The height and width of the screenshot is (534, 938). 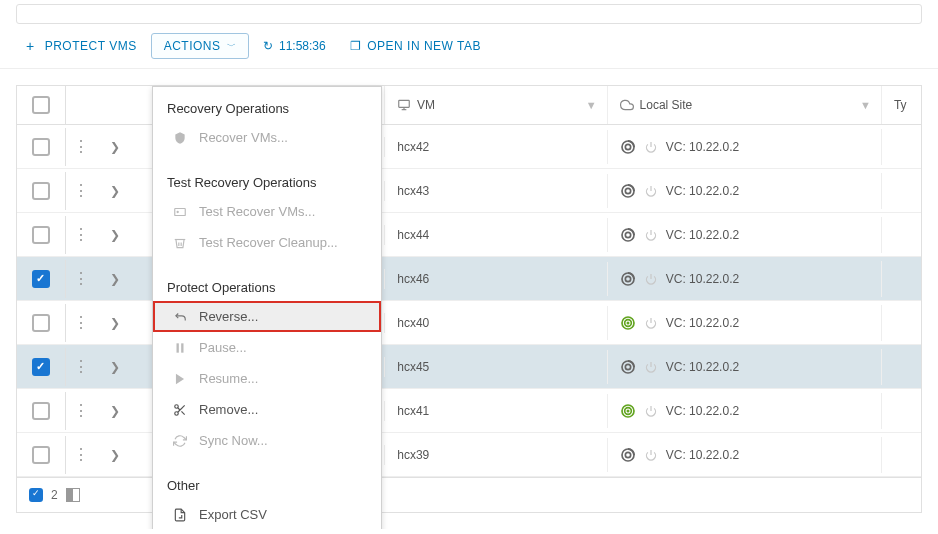 I want to click on selection-count: 2, so click(x=54, y=495).